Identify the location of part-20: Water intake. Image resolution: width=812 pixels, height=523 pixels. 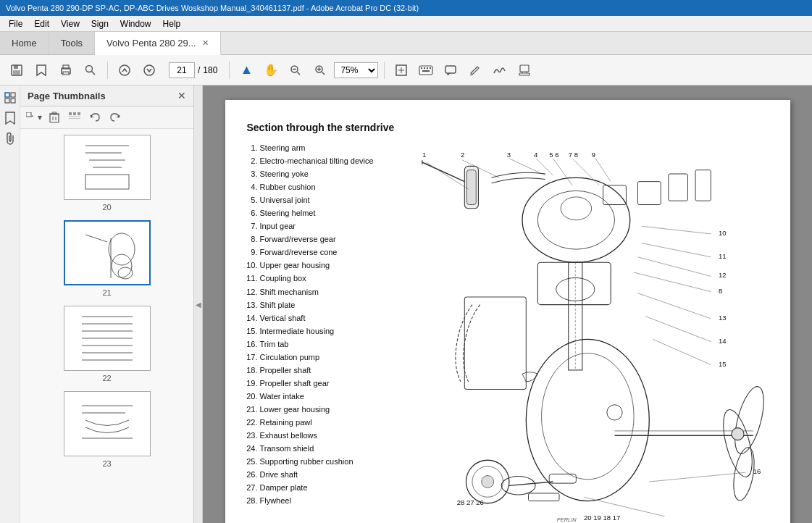
(326, 397).